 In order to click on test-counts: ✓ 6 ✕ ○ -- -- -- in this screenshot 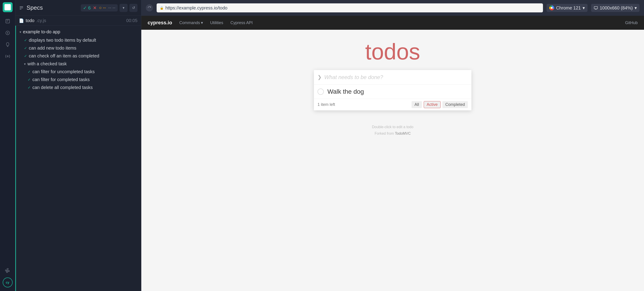, I will do `click(99, 8)`.